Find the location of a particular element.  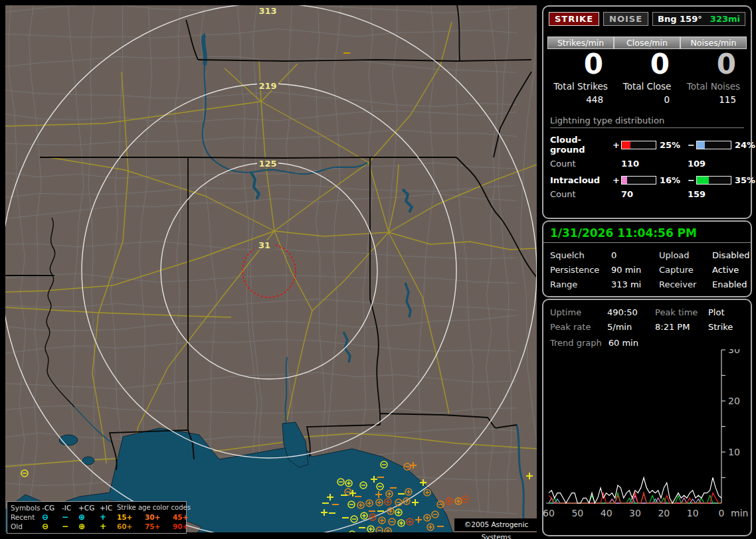

peak-time-value: 8:21 PM is located at coordinates (682, 327).